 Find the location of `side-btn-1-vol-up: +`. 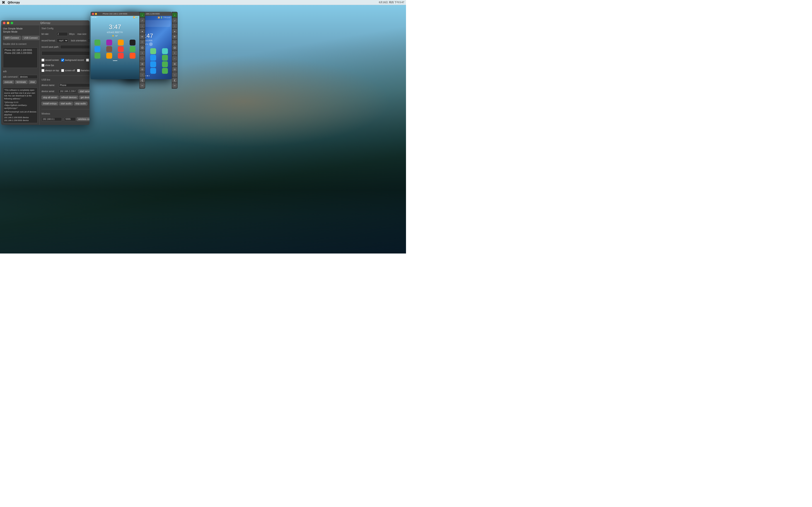

side-btn-1-vol-up: + is located at coordinates (142, 53).